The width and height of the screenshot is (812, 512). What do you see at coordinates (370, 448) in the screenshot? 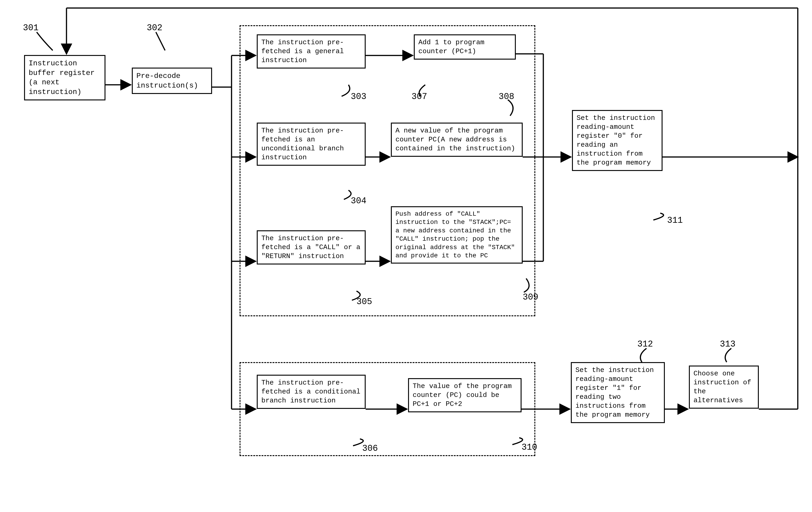
I see `label-306: 306` at bounding box center [370, 448].